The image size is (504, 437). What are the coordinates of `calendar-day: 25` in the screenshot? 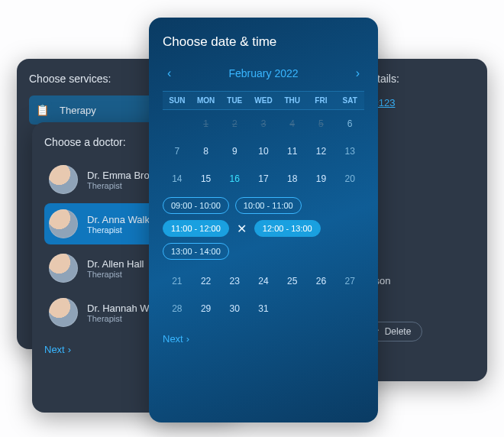 It's located at (292, 281).